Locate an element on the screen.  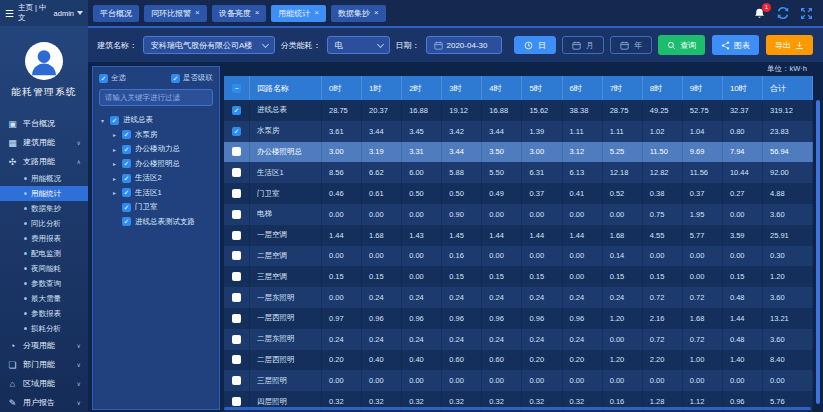
building-select: 安科瑞电气股份有限公司A楼 is located at coordinates (209, 45).